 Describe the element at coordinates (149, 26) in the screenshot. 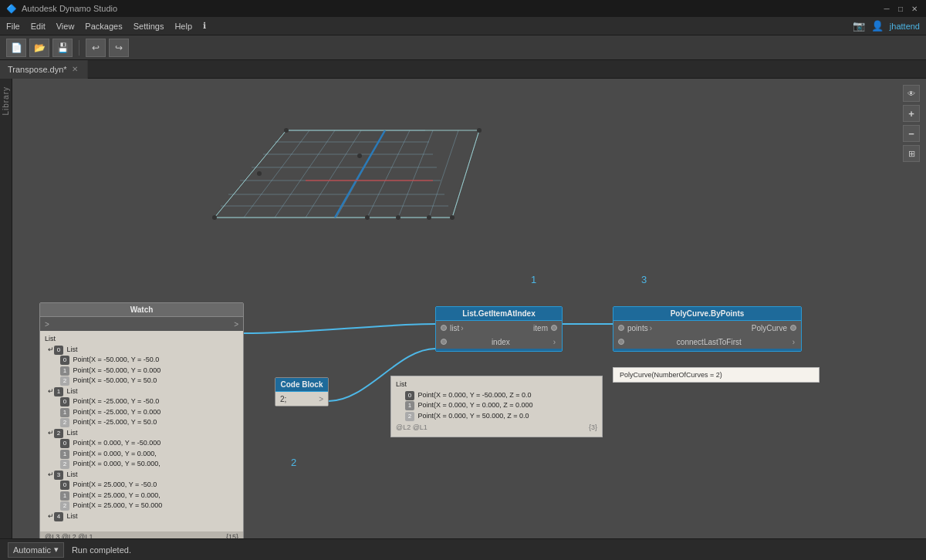

I see `menu-settings: Settings` at that location.